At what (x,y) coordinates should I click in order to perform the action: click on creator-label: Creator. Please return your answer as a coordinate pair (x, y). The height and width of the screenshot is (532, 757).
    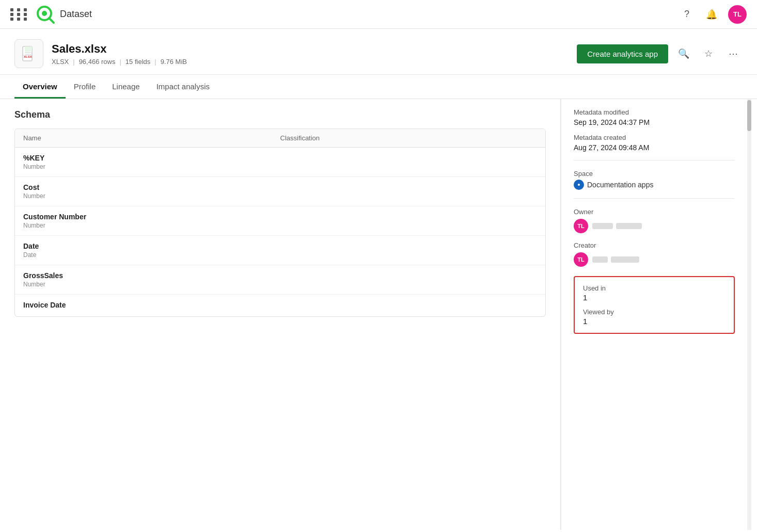
    Looking at the image, I should click on (654, 246).